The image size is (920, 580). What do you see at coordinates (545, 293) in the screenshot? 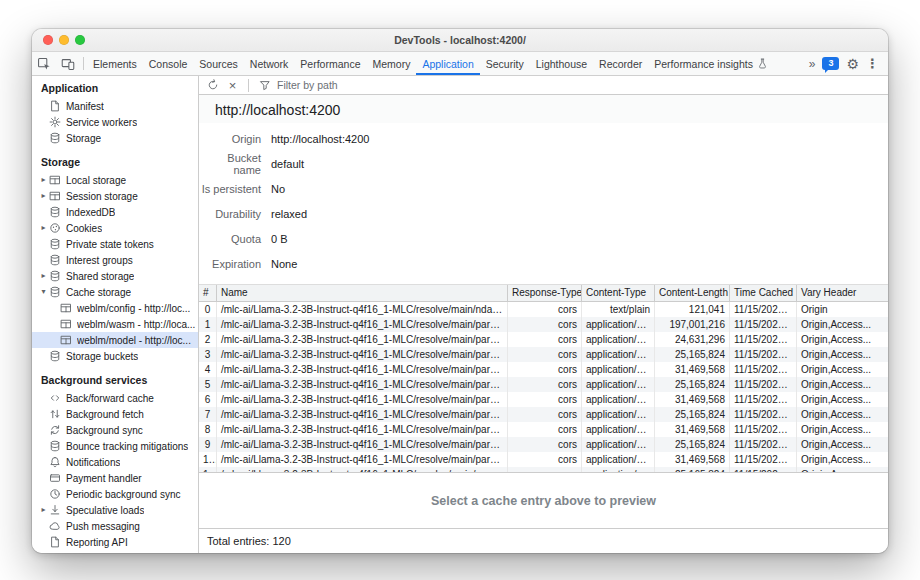
I see `column-header-response-type: Response-Type` at bounding box center [545, 293].